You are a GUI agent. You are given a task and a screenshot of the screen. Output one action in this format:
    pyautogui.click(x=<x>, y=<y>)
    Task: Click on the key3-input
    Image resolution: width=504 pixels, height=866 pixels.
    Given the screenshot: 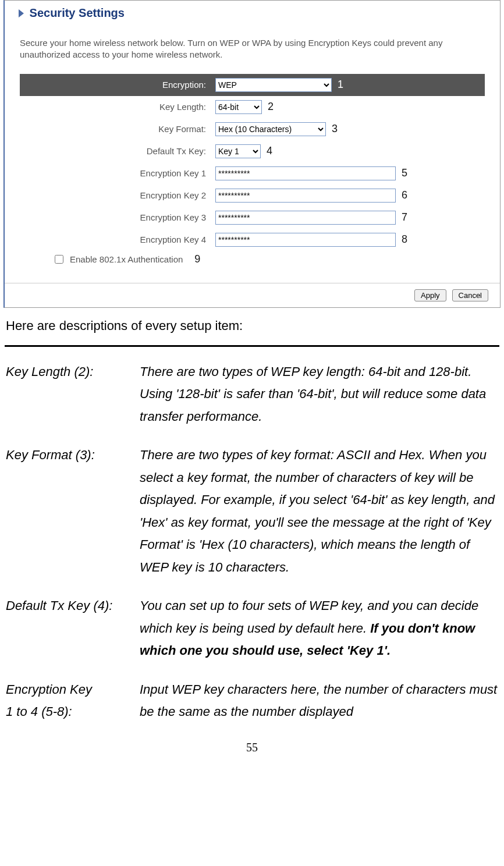 What is the action you would take?
    pyautogui.click(x=306, y=218)
    